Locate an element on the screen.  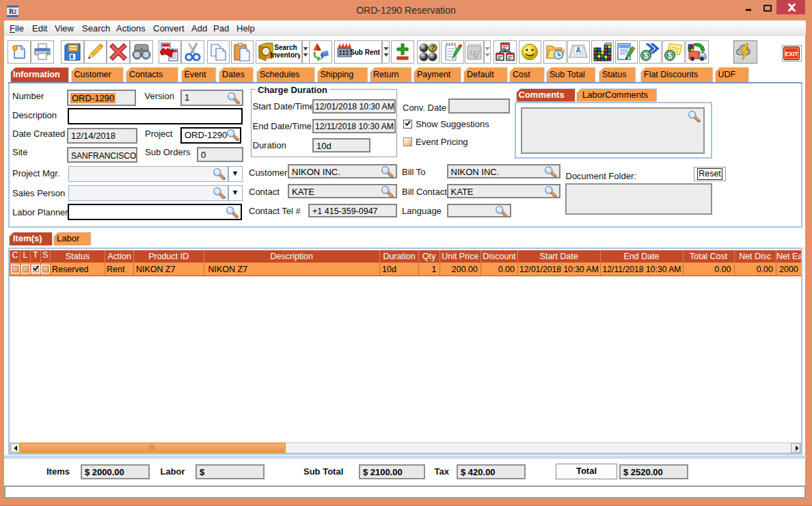
svg-text: Sub Rent is located at coordinates (365, 52).